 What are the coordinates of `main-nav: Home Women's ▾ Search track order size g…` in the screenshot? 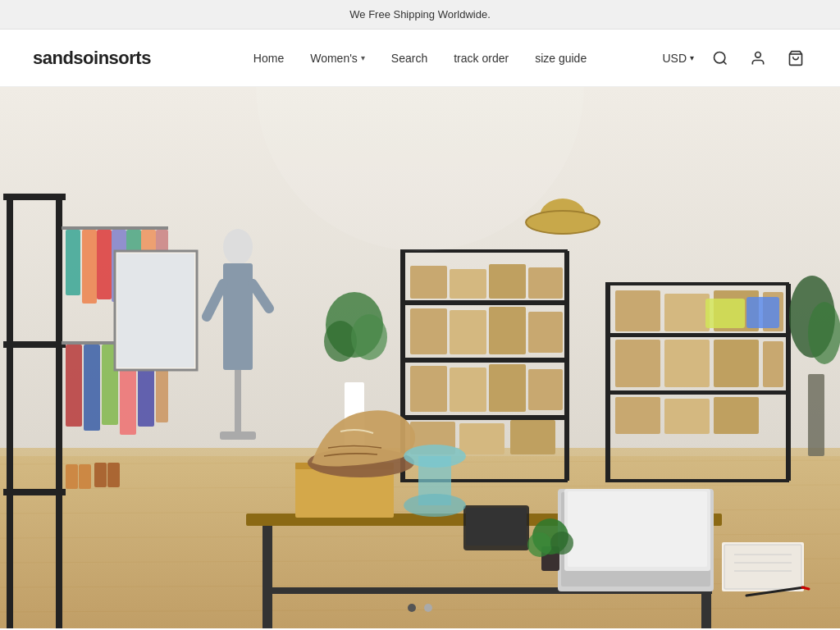 It's located at (420, 58).